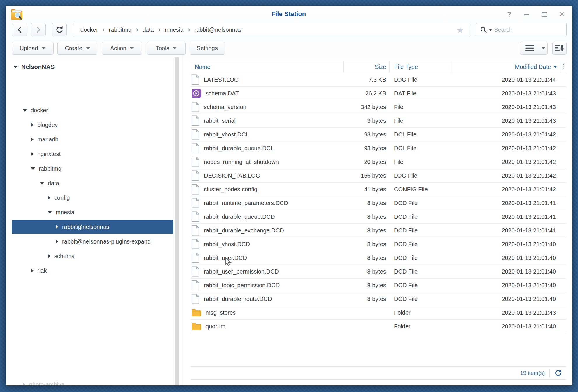  What do you see at coordinates (491, 30) in the screenshot?
I see `search-options-caret-icon` at bounding box center [491, 30].